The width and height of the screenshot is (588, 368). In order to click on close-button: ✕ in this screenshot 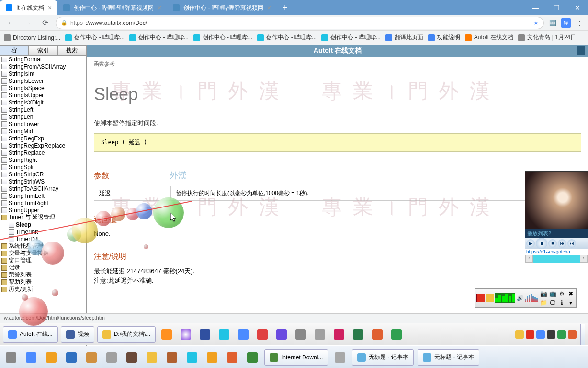, I will do `click(577, 8)`.